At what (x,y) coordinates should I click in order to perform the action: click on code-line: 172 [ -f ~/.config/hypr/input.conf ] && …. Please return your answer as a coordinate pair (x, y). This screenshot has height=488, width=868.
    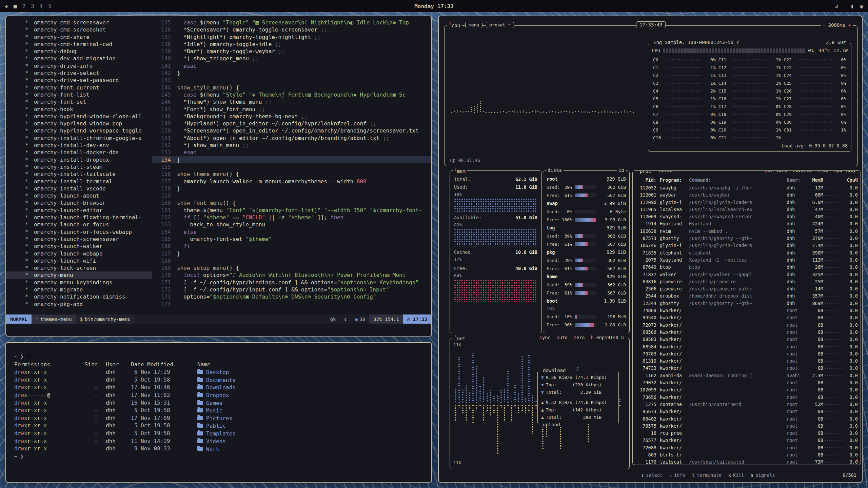
    Looking at the image, I should click on (292, 289).